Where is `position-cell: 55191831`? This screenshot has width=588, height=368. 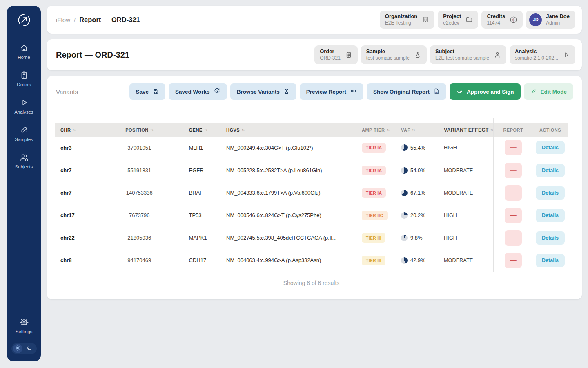 position-cell: 55191831 is located at coordinates (140, 170).